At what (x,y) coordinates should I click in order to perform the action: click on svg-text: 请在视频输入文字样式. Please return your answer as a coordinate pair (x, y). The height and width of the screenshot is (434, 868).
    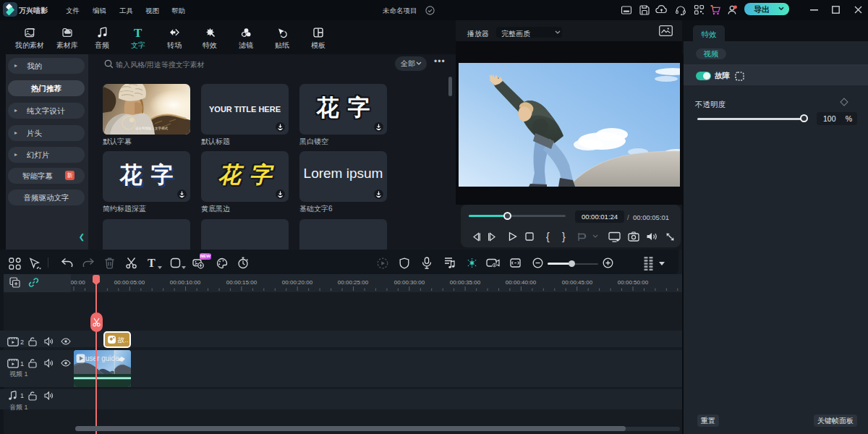
    Looking at the image, I should click on (152, 129).